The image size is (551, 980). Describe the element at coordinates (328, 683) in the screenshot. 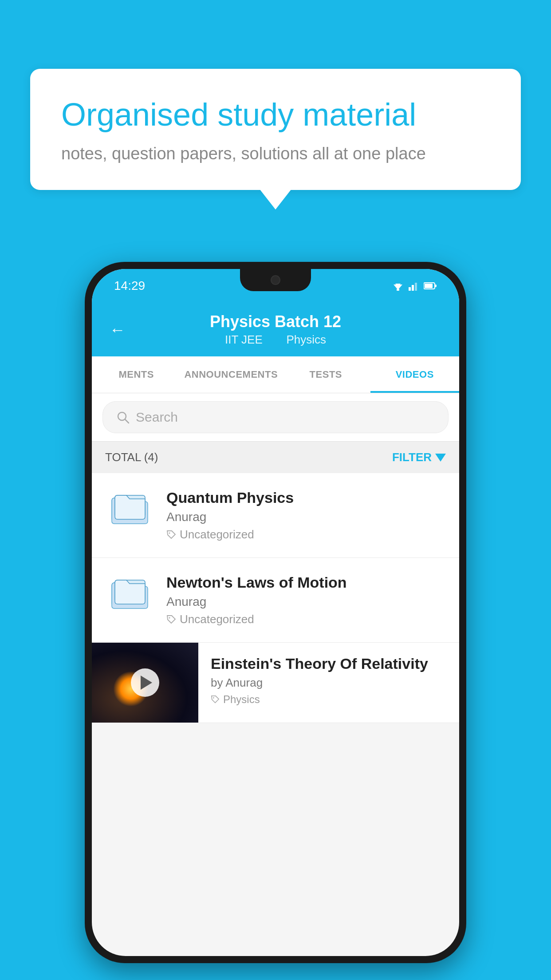

I see `video-author-3: by Anurag` at that location.